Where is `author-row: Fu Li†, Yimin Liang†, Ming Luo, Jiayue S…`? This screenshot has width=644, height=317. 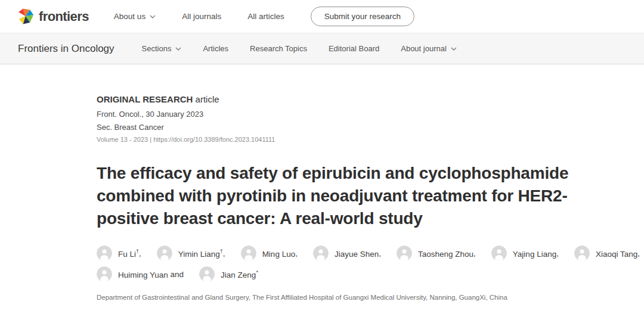 author-row: Fu Li†, Yimin Liang†, Ming Luo, Jiayue S… is located at coordinates (349, 253).